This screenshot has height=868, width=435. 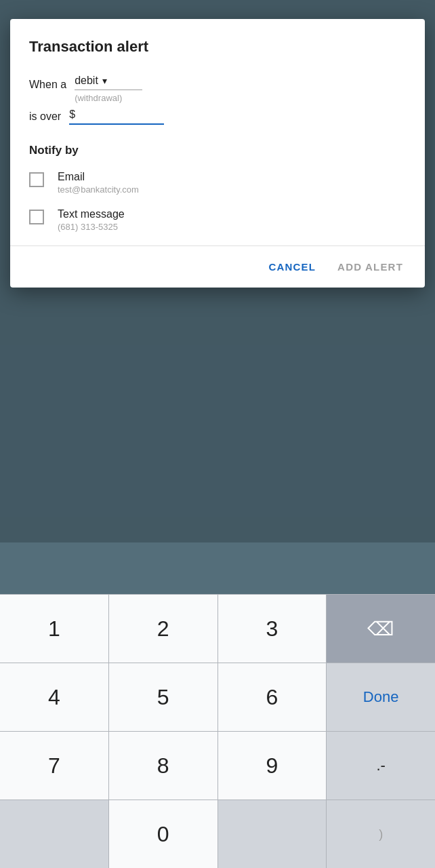 What do you see at coordinates (272, 834) in the screenshot?
I see `key-empty-right` at bounding box center [272, 834].